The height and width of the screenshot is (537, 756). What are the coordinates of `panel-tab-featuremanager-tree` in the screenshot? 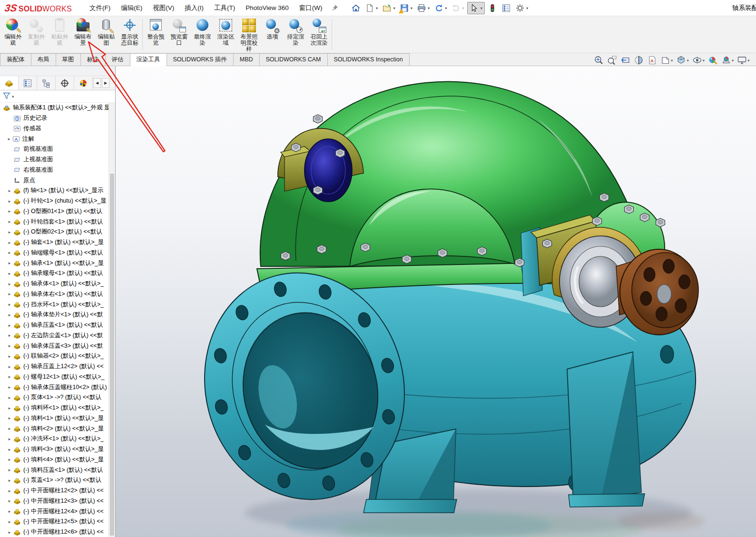 It's located at (10, 83).